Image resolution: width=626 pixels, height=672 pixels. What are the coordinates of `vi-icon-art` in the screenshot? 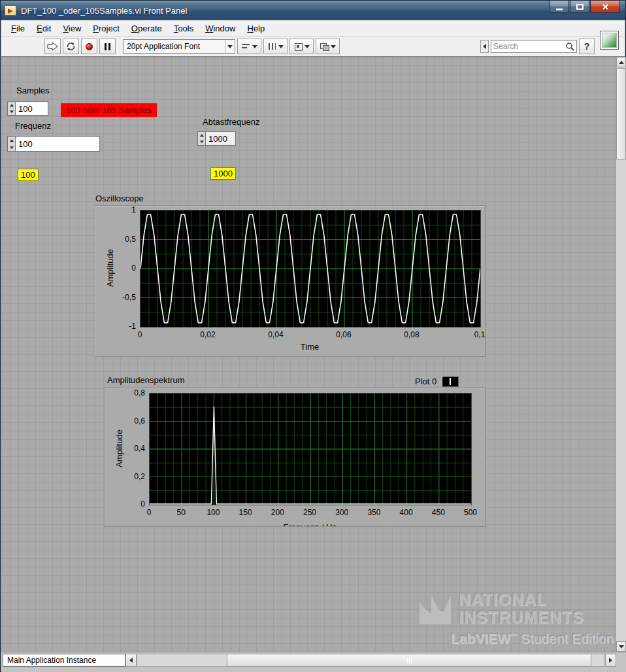 It's located at (609, 41).